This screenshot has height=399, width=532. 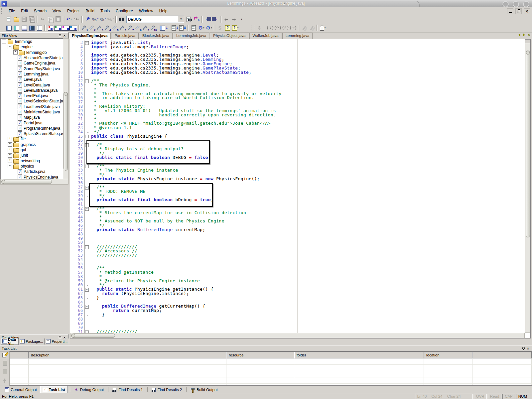 I want to click on file-tree-item: −physics, so click(x=34, y=166).